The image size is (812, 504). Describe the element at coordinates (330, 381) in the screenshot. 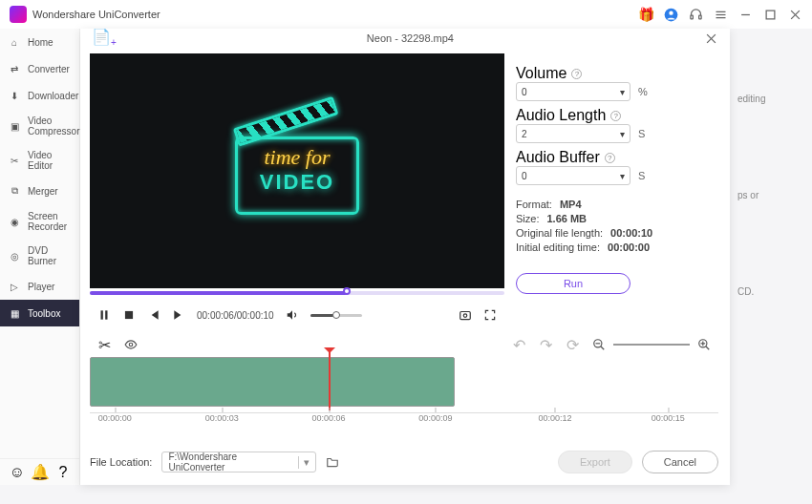

I see `playhead` at that location.